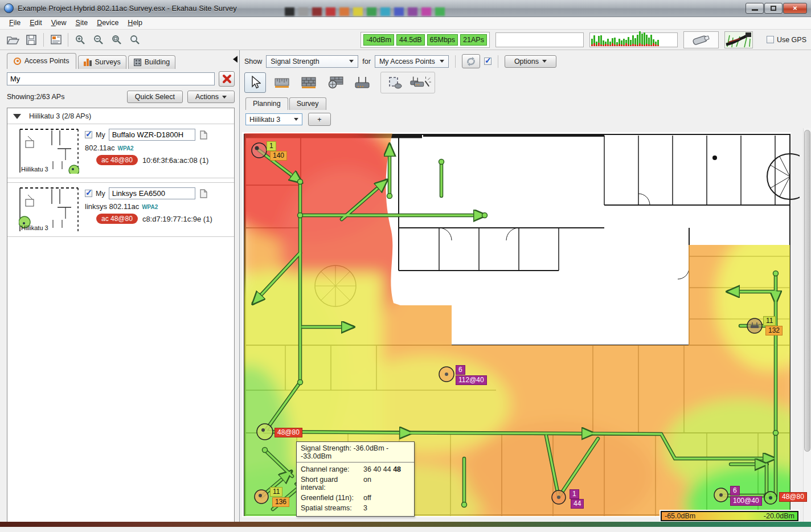 This screenshot has width=811, height=532. I want to click on menu-file: File, so click(15, 23).